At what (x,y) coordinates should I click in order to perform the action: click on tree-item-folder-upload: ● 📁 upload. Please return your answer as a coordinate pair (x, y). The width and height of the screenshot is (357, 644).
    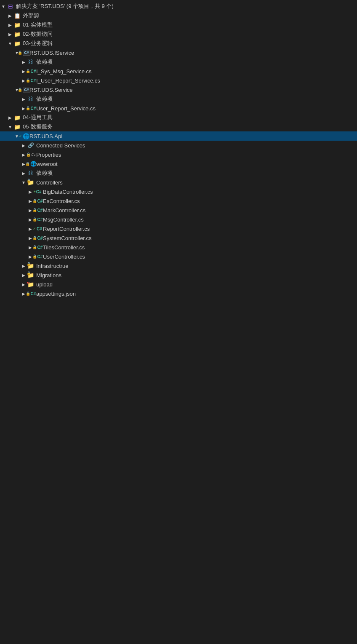
    Looking at the image, I should click on (178, 284).